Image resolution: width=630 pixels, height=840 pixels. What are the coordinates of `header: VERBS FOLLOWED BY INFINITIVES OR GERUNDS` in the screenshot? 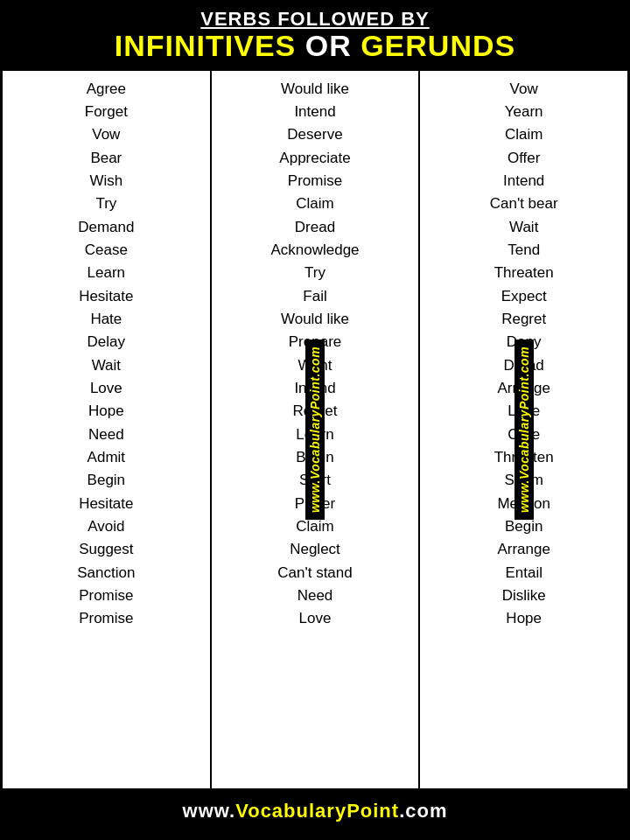 It's located at (315, 34).